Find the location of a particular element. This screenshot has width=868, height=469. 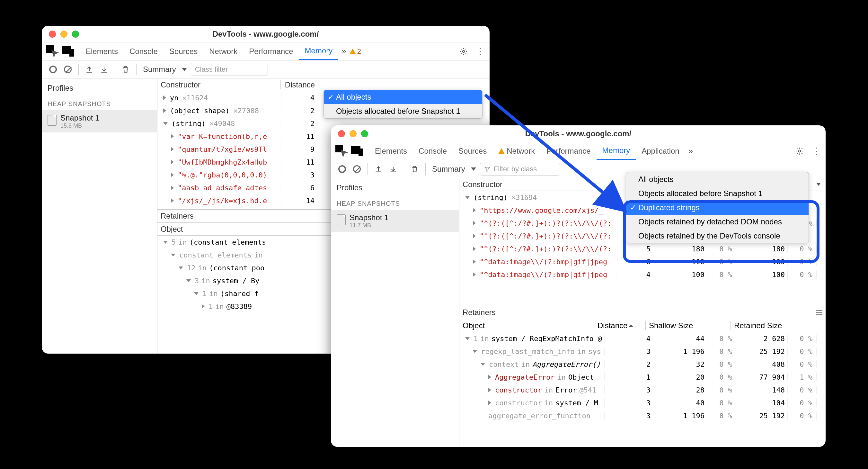

retainer-row: constructor in system / M3400 %1040 % is located at coordinates (642, 403).